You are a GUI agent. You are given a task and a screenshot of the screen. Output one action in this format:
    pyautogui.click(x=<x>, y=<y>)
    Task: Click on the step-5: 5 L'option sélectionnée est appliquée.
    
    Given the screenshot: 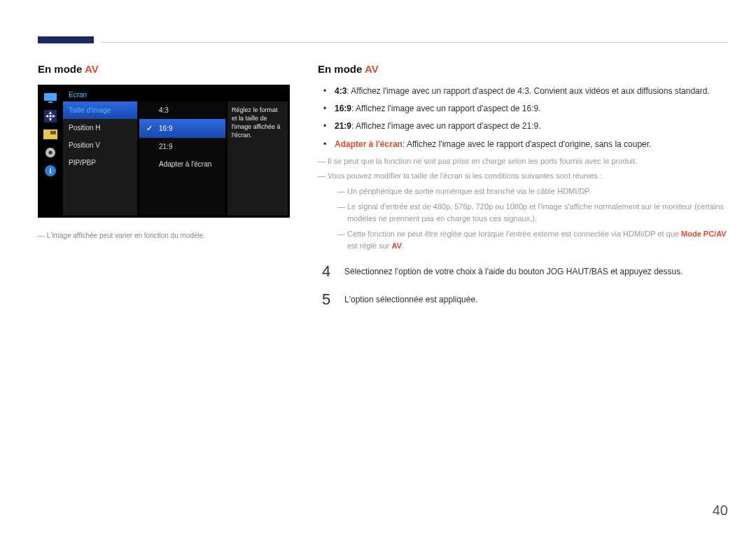 What is the action you would take?
    pyautogui.click(x=523, y=300)
    